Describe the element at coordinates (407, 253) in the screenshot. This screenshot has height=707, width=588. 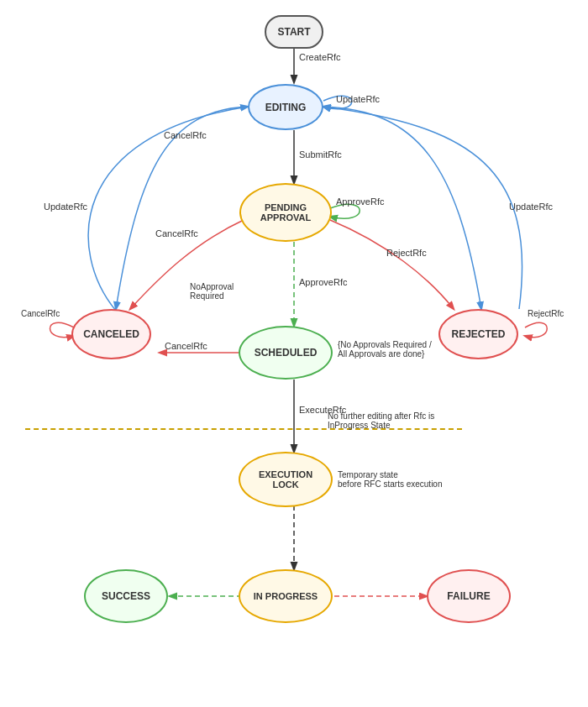
I see `label-rejectRfc1: RejectRfc` at that location.